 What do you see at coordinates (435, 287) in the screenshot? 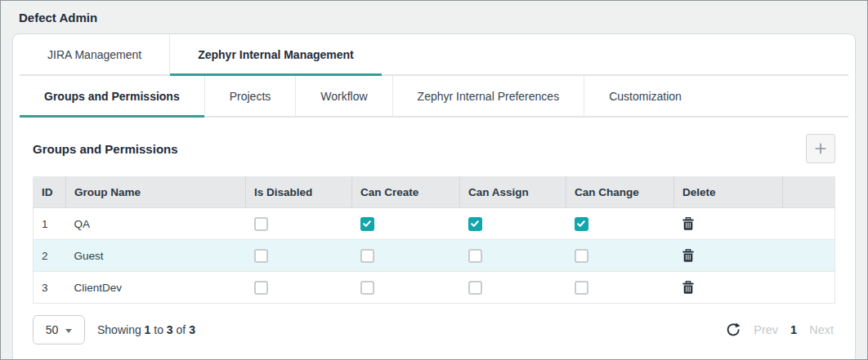
I see `table-row-clientdev: 3ClientDev` at bounding box center [435, 287].